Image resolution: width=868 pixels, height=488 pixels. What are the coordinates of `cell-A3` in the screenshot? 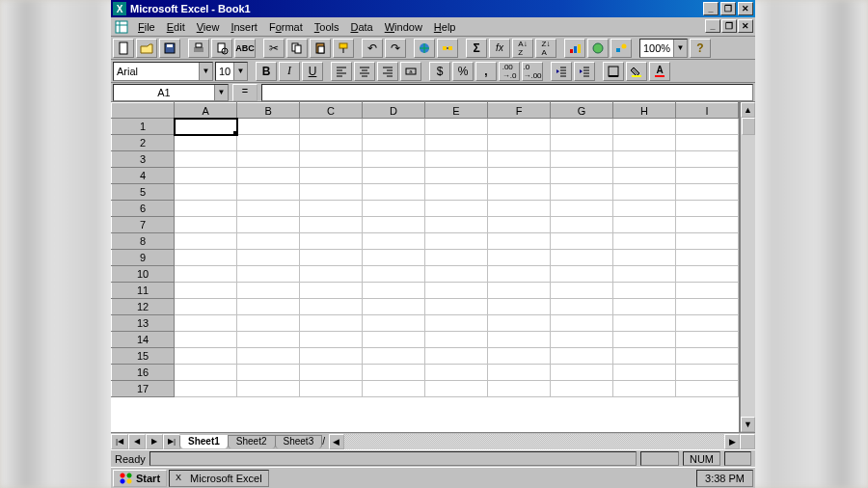 It's located at (206, 160).